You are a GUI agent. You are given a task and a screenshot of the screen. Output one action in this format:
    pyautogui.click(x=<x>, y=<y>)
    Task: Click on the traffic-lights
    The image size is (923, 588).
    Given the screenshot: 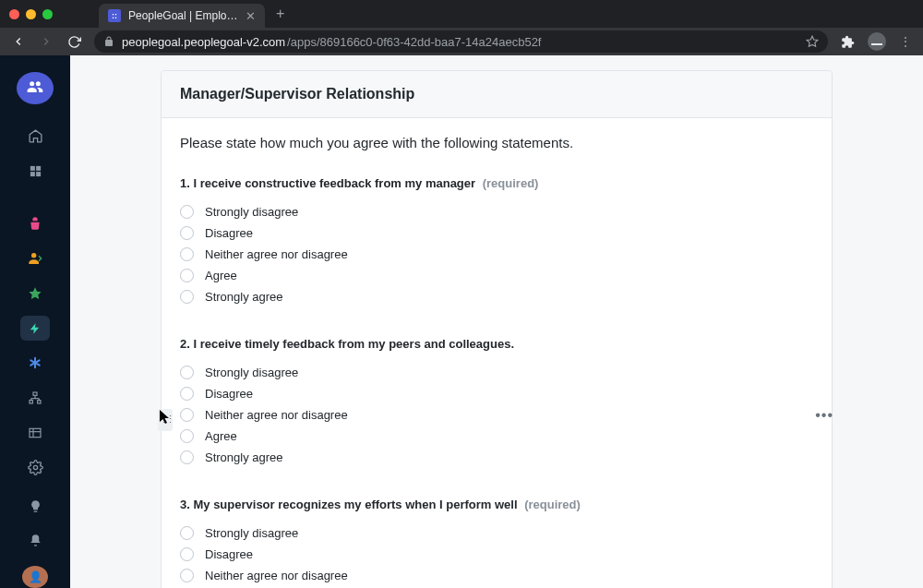 What is the action you would take?
    pyautogui.click(x=31, y=15)
    